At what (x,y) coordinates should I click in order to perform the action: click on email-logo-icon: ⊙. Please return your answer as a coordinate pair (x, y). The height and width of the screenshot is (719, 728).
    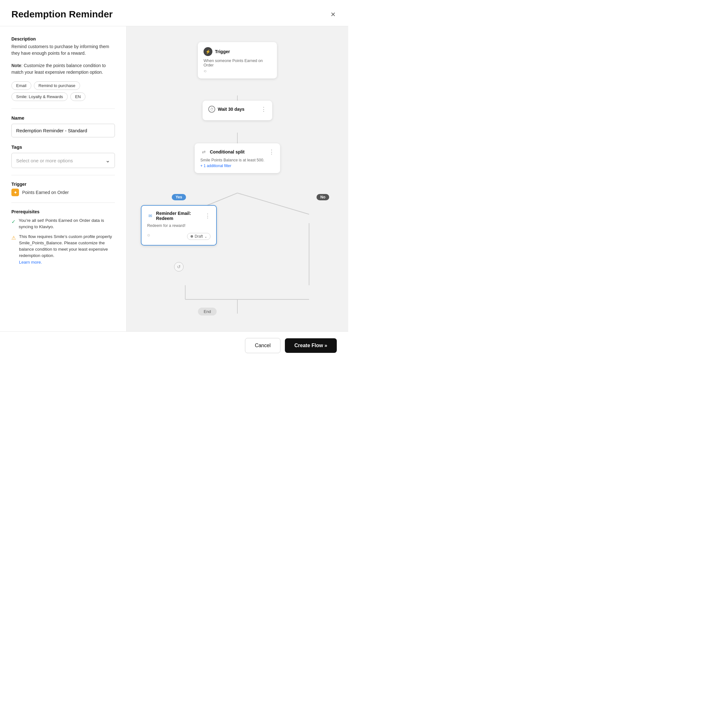
    Looking at the image, I should click on (148, 235).